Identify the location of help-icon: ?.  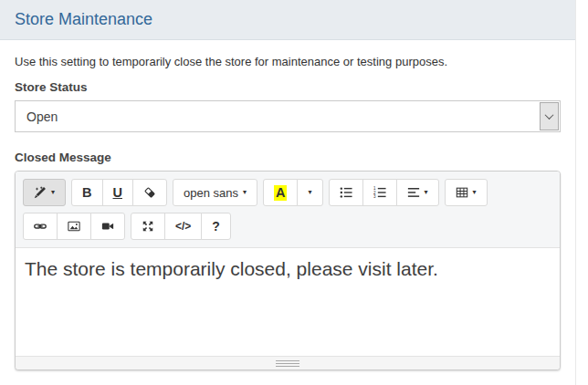
(215, 226).